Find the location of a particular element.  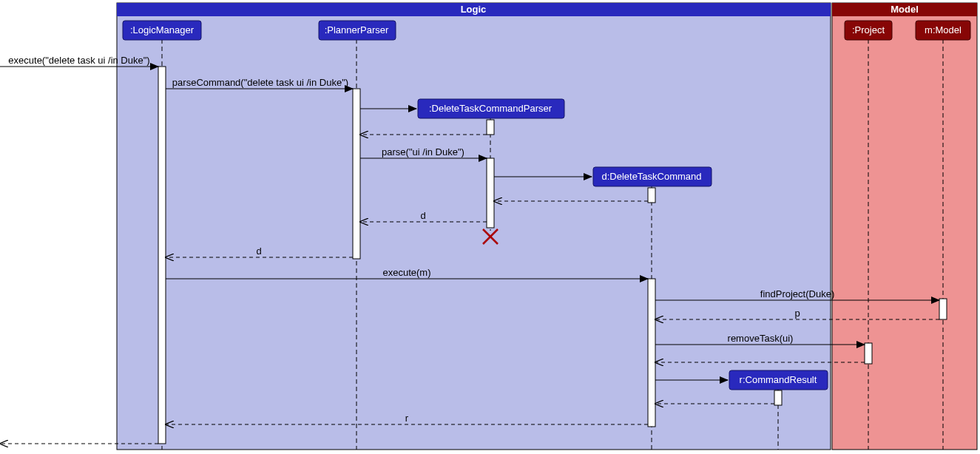

participant-dtc-parser: :DeleteTaskCommandParser is located at coordinates (491, 109).